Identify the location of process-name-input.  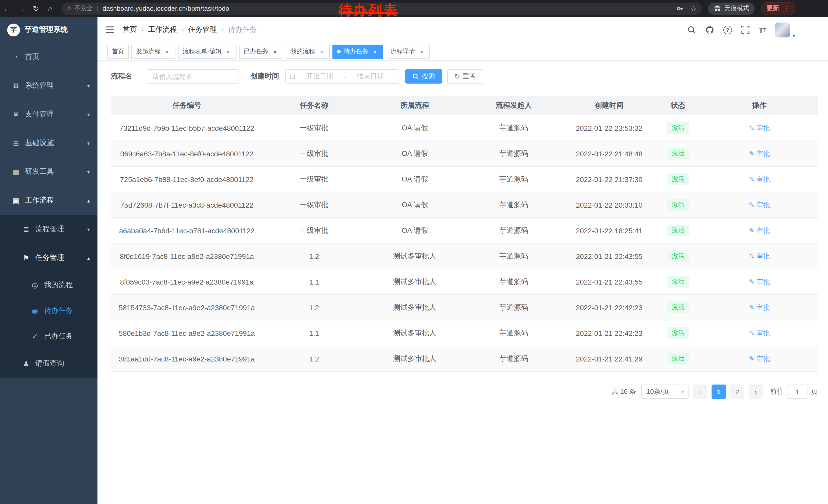
(193, 77).